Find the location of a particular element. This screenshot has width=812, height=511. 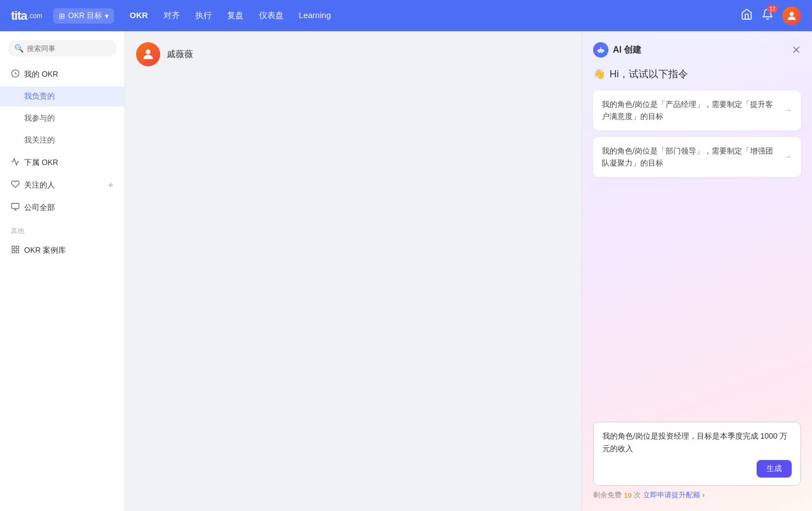

search-icon: 🔍 is located at coordinates (19, 48).